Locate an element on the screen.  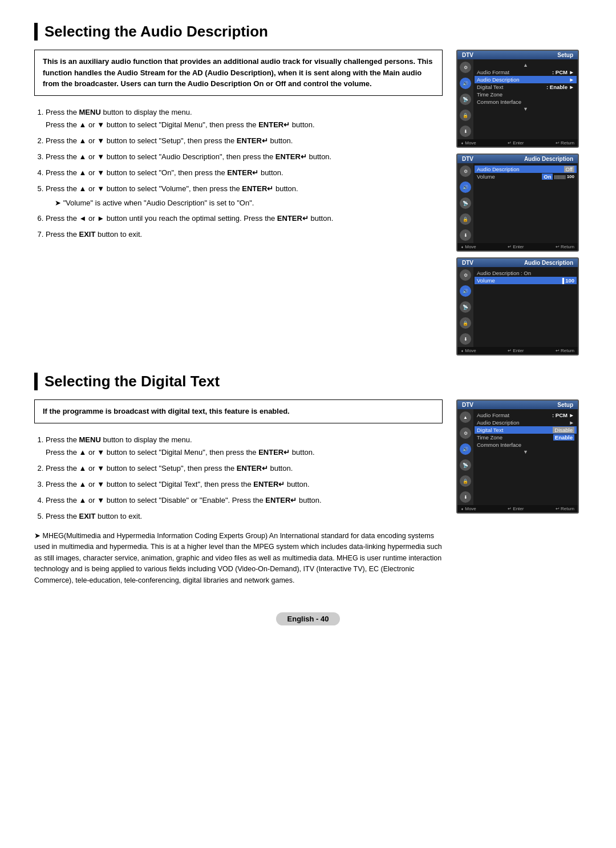
section1-title: Selecting the Audio Description is located at coordinates (308, 32).